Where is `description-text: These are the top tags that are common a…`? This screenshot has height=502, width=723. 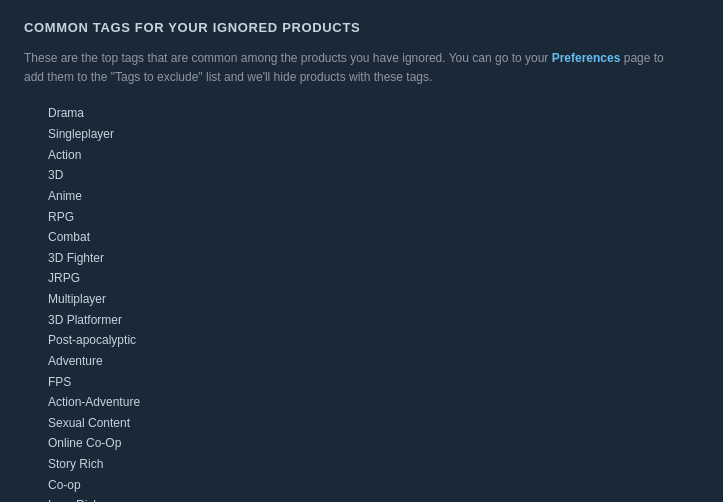 description-text: These are the top tags that are common a… is located at coordinates (354, 68).